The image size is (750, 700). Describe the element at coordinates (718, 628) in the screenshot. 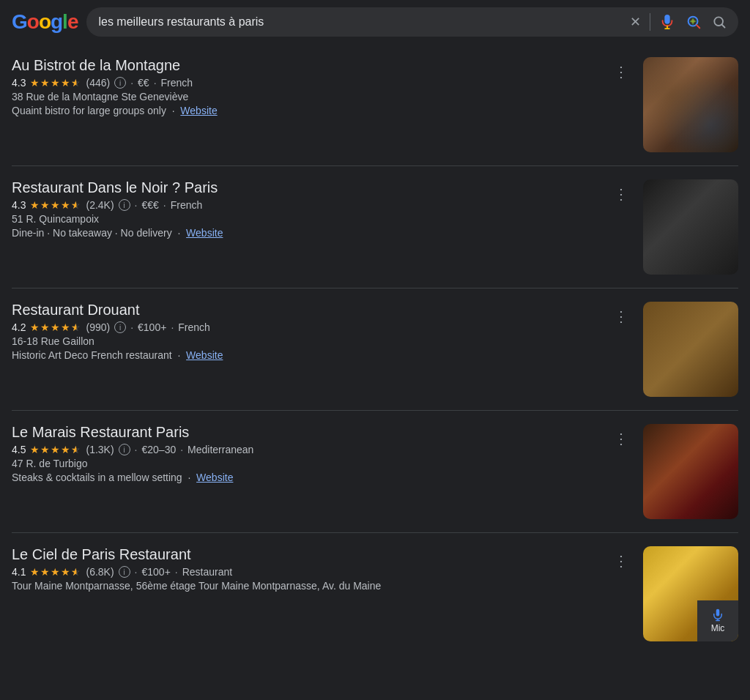

I see `mic-corner-label: Mic` at that location.